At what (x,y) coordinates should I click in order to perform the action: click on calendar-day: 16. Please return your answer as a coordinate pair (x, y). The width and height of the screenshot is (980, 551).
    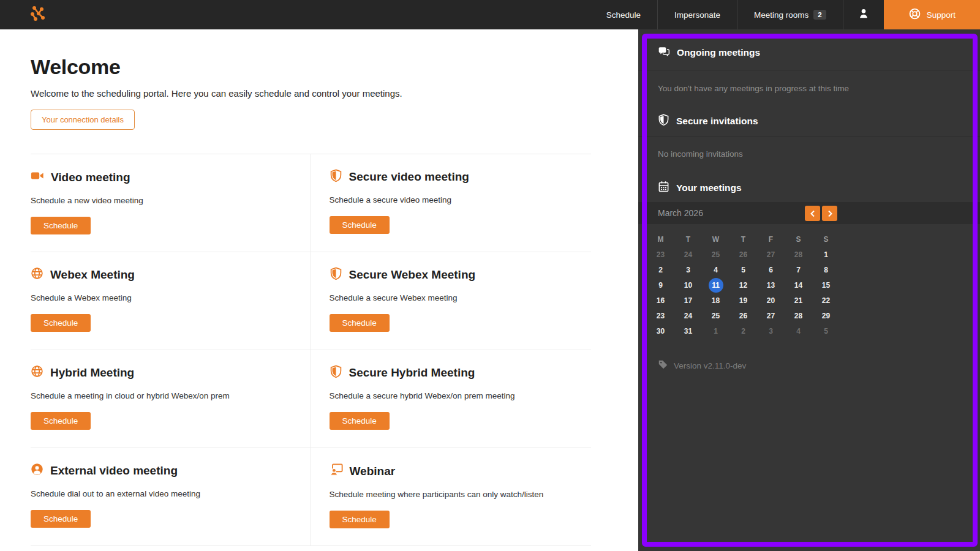
    Looking at the image, I should click on (660, 300).